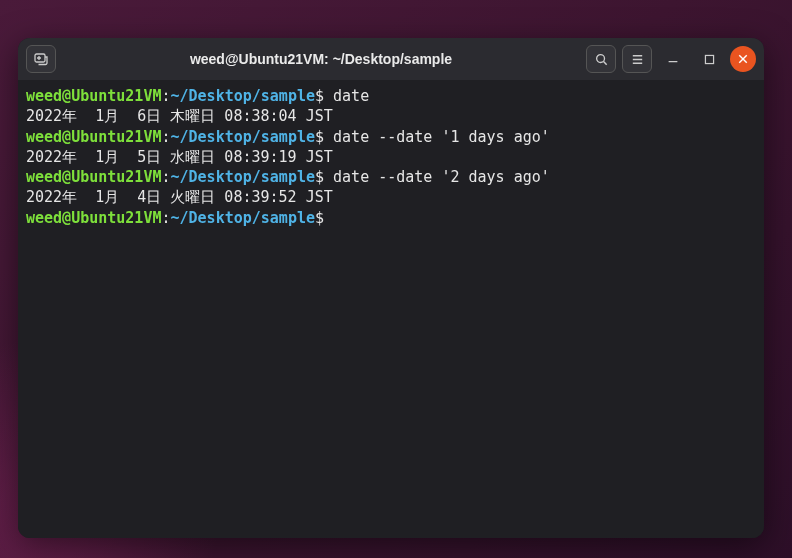 The image size is (792, 558). Describe the element at coordinates (391, 157) in the screenshot. I see `terminal-output-line: 2022年 1月 5日 水曜日 08:39:19 JST` at that location.